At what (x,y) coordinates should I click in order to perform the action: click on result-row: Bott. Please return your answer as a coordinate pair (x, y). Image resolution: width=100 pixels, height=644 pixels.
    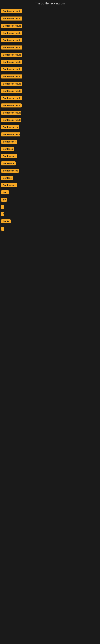
    Looking at the image, I should click on (50, 192).